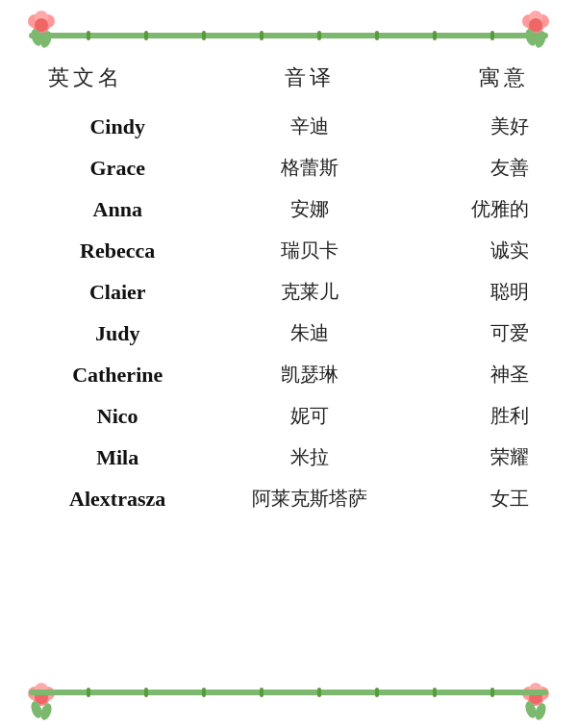 The image size is (577, 728). What do you see at coordinates (310, 80) in the screenshot?
I see `header-phonetic: 音译` at bounding box center [310, 80].